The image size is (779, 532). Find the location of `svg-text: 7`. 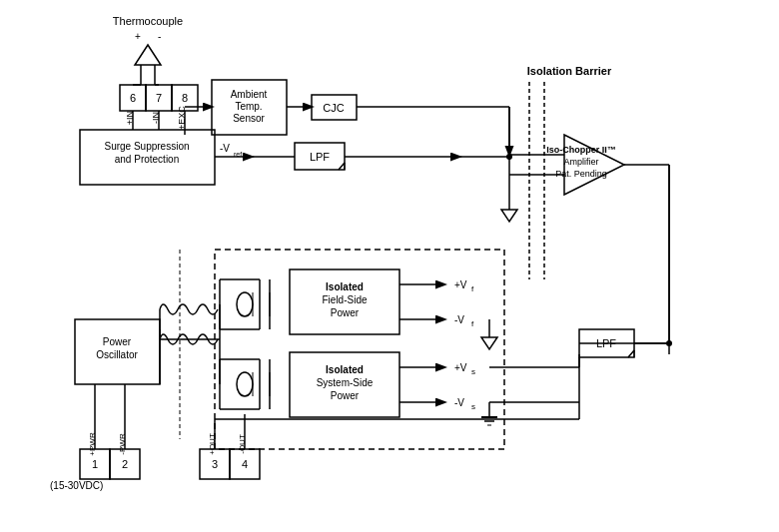

svg-text: 7 is located at coordinates (159, 98).